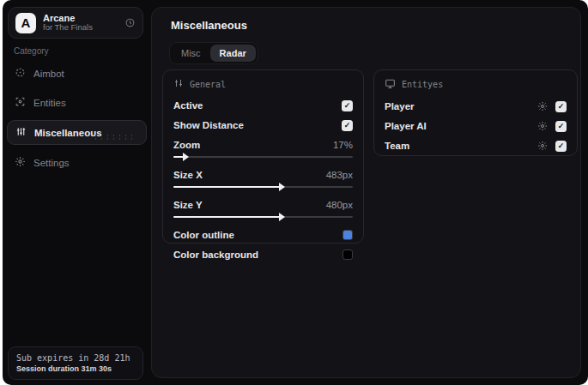  Describe the element at coordinates (84, 27) in the screenshot. I see `app-subtitle: for The Finals` at that location.